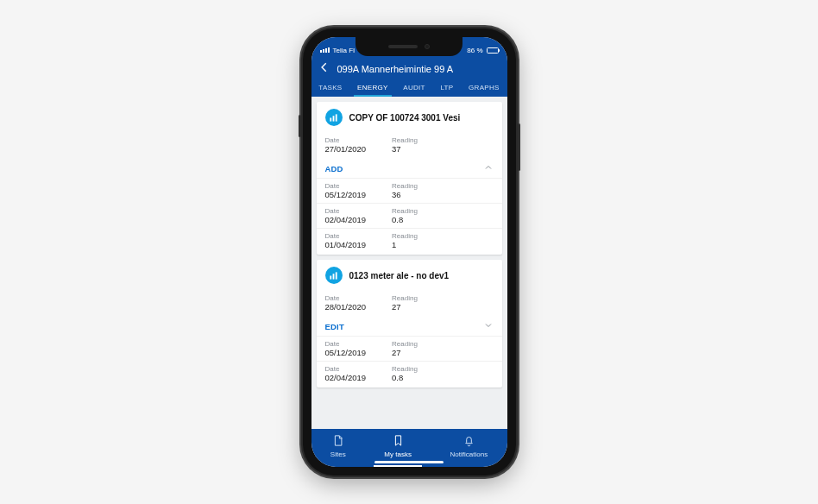 The height and width of the screenshot is (504, 818). Describe the element at coordinates (484, 90) in the screenshot. I see `tab-graphs: GRAPHS` at that location.